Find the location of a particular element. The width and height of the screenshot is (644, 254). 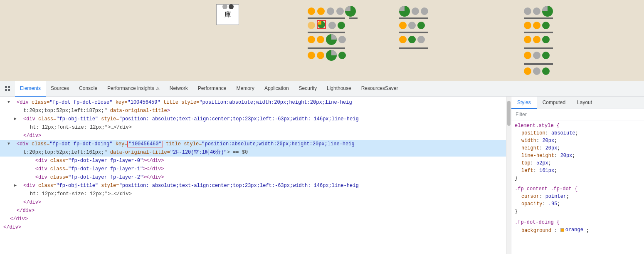

right-panel: Styles Computed Layout Filter element.st… is located at coordinates (577, 175).